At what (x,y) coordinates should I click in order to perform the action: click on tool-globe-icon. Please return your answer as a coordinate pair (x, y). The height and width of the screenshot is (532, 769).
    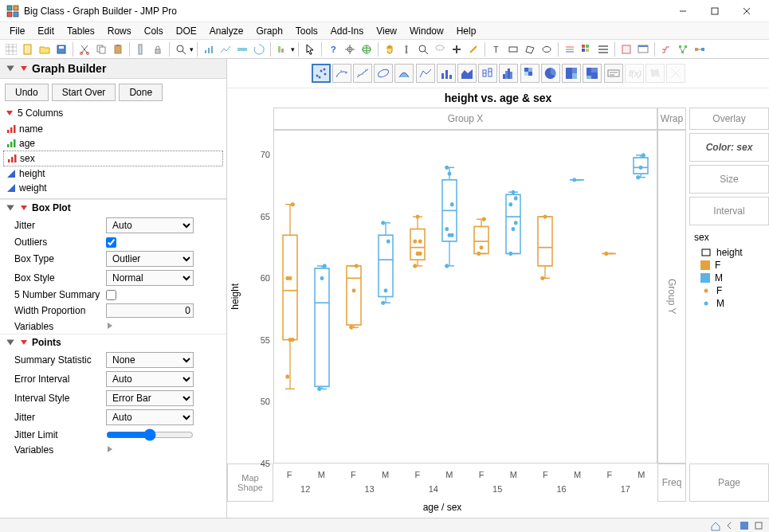
    Looking at the image, I should click on (367, 49).